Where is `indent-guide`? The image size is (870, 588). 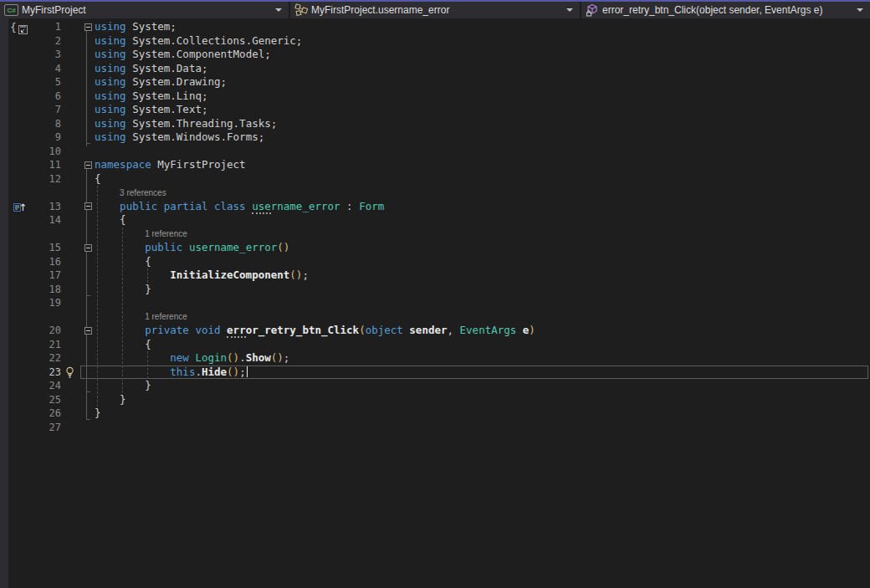 indent-guide is located at coordinates (147, 276).